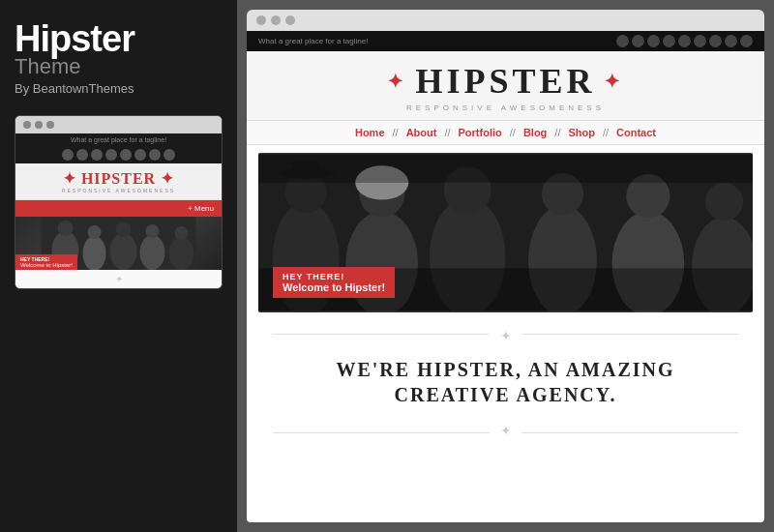 The height and width of the screenshot is (532, 774). I want to click on logo-star-left: ✦, so click(397, 81).